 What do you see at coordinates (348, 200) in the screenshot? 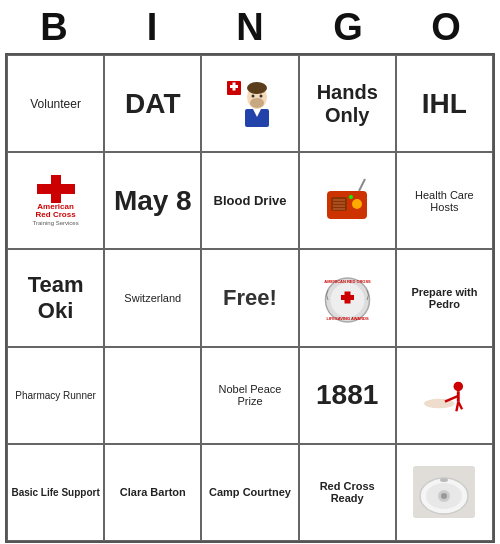
I see `cell-radio` at bounding box center [348, 200].